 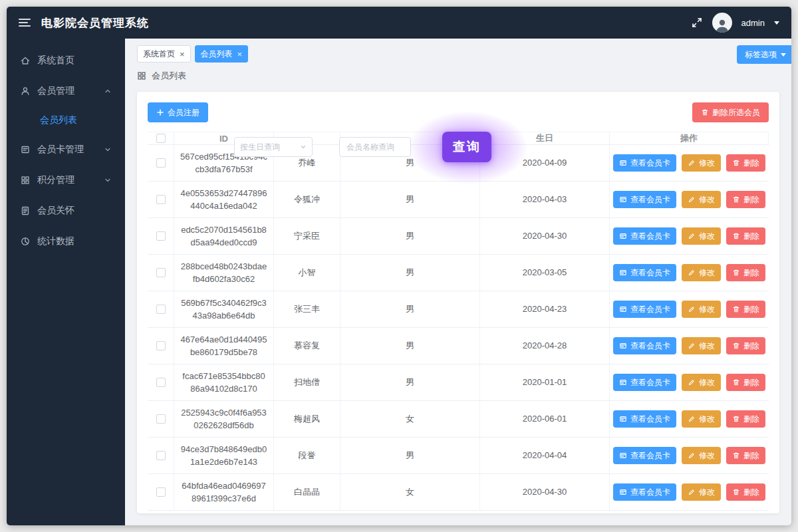 I want to click on member-birthday: 2020-04-23, so click(x=545, y=309).